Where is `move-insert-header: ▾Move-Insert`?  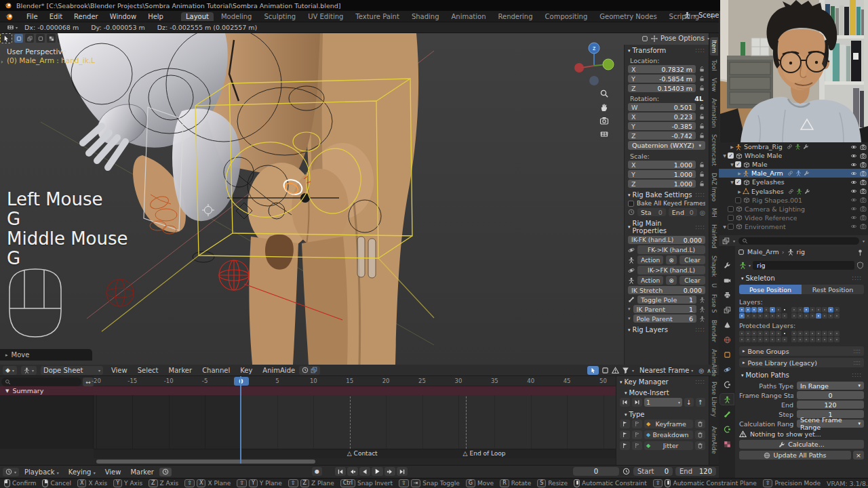 move-insert-header: ▾Move-Insert is located at coordinates (663, 392).